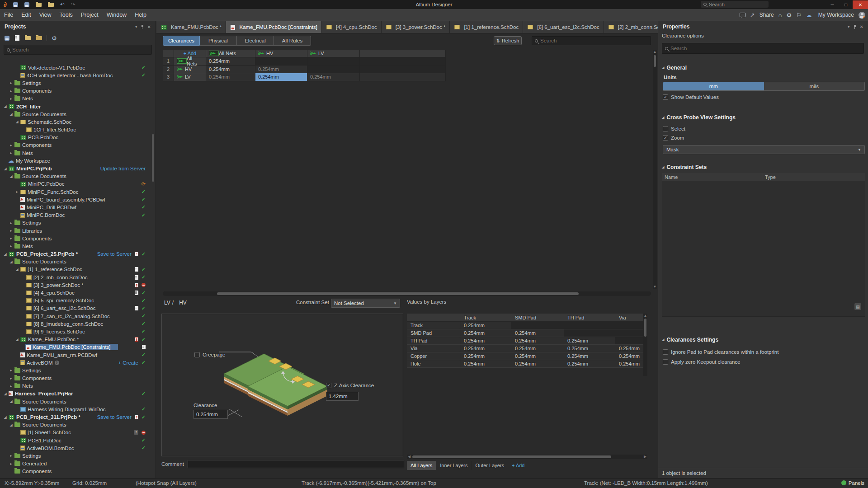  I want to click on tree-item: ▸Libraries, so click(78, 230).